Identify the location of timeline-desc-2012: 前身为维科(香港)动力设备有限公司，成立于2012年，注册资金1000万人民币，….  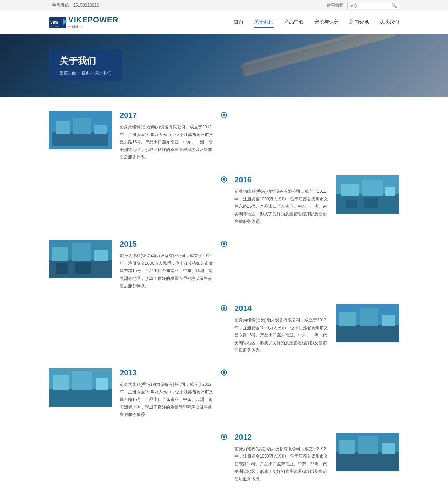
(281, 464).